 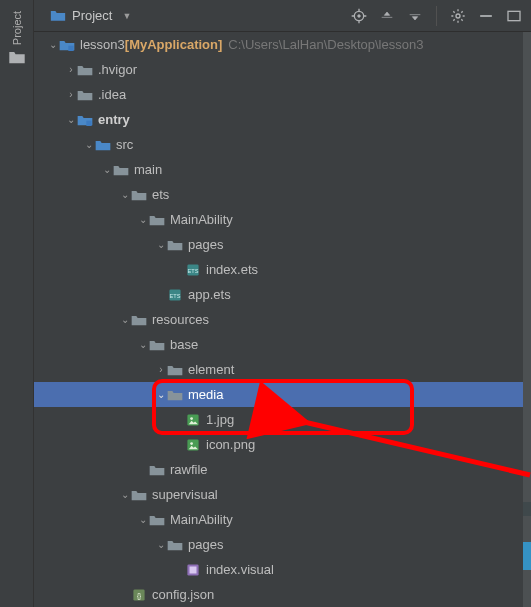 I want to click on expand-all-button, so click(x=387, y=16).